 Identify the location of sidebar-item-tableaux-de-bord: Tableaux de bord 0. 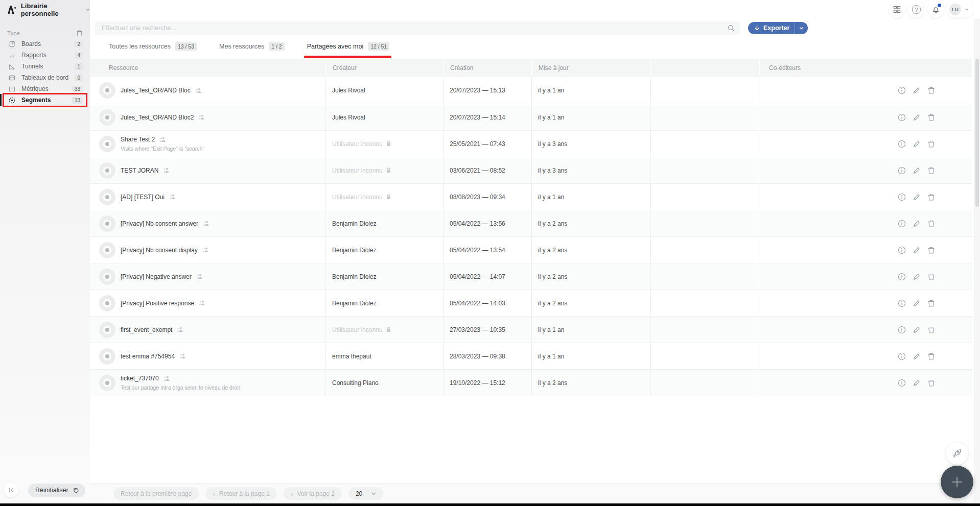
(45, 78).